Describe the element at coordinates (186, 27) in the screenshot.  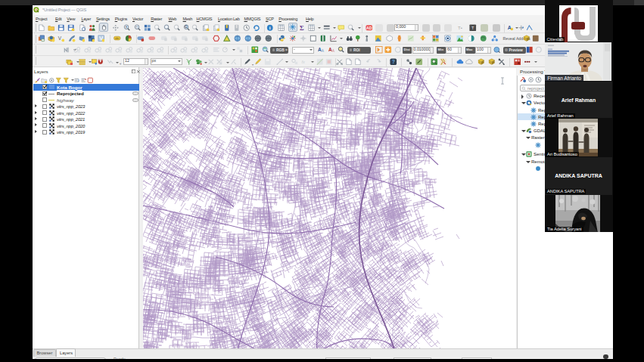
I see `svg-text: G` at that location.